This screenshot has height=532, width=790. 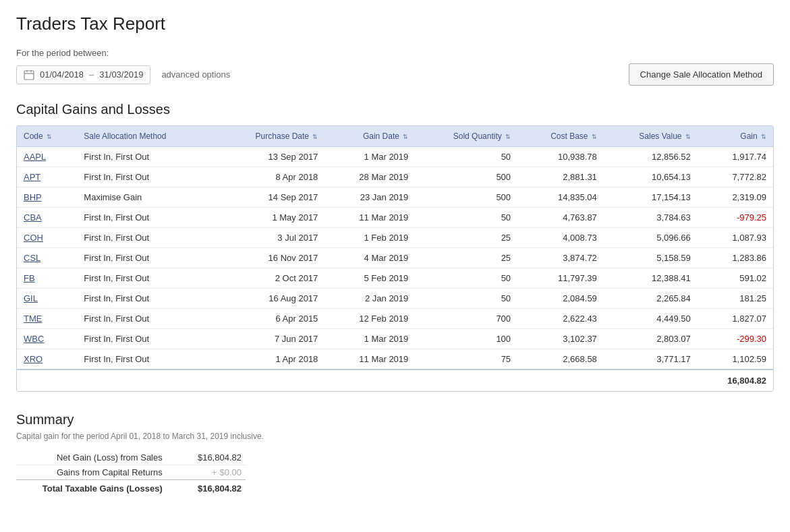 What do you see at coordinates (650, 136) in the screenshot?
I see `col-header-sales-value: Sales Value ⇅` at bounding box center [650, 136].